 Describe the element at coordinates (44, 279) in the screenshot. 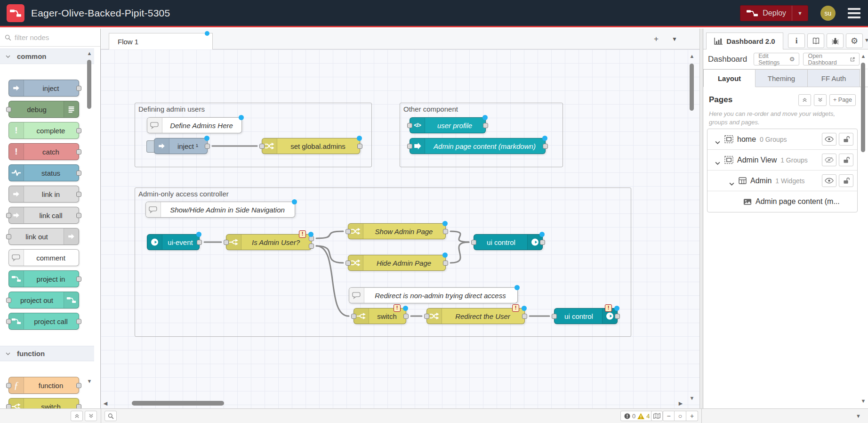

I see `palette-node-project-in: project in` at that location.